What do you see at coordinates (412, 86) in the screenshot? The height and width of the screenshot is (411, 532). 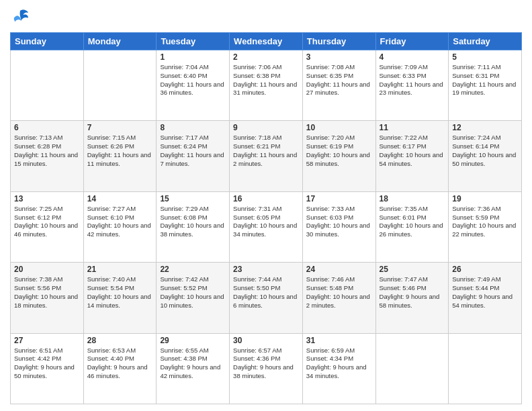 I see `calendar-cell: 4Sunrise: 7:09 AM Sunset: 6:33 PM Daylig…` at bounding box center [412, 86].